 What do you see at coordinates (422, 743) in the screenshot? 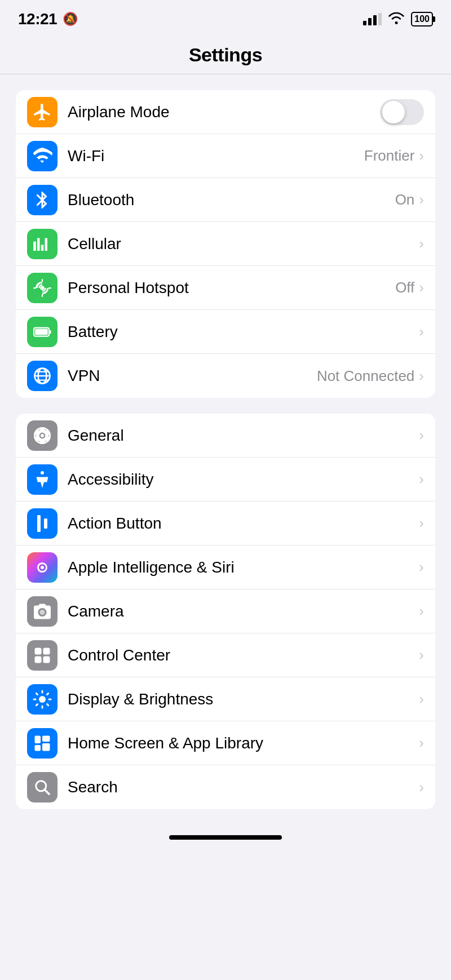
I see `home-screen-chevron: ›` at bounding box center [422, 743].